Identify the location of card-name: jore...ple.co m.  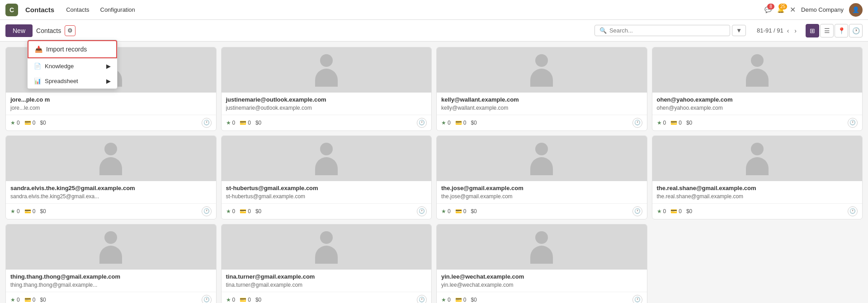
(111, 100).